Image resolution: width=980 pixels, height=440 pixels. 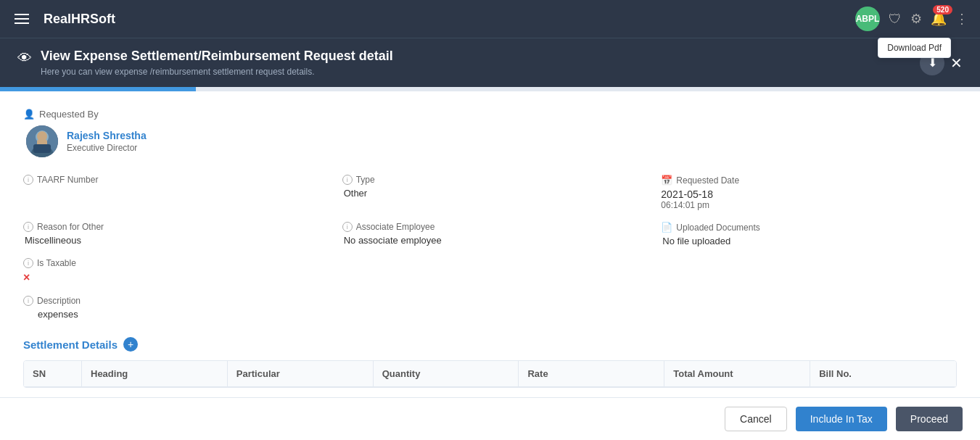 What do you see at coordinates (912, 19) in the screenshot?
I see `navbar-right: ABPL 🛡 ⚙ 🔔 520 ⋮` at bounding box center [912, 19].